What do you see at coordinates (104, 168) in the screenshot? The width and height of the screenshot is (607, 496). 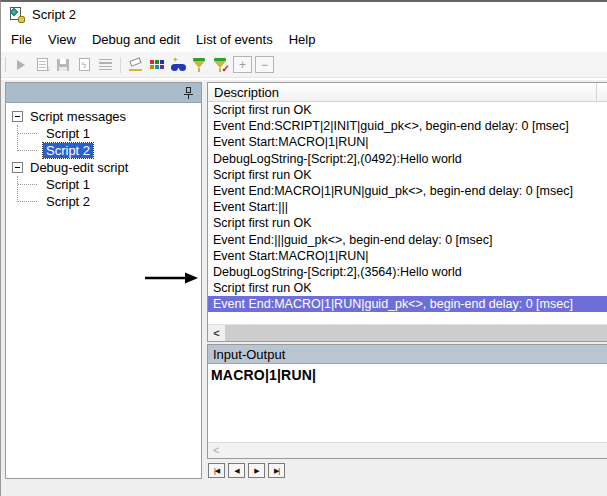 I see `tree-group-debug-edit-script: Debug-edit script` at bounding box center [104, 168].